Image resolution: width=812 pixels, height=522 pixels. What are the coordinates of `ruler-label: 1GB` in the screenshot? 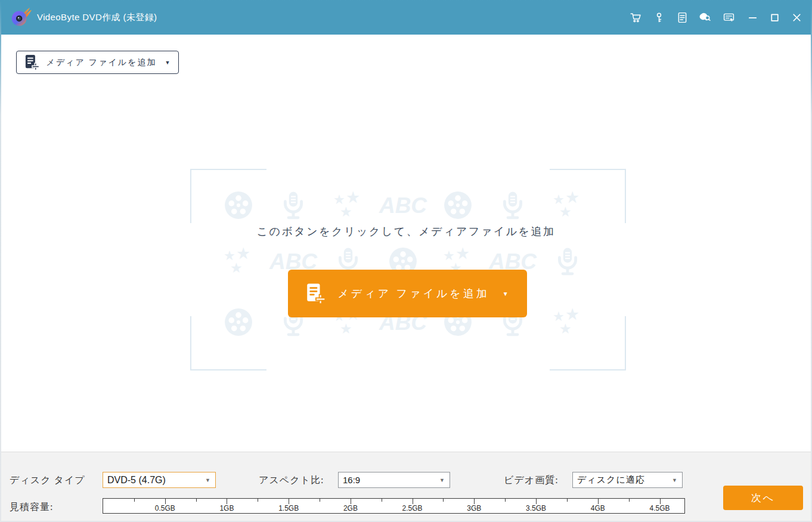 It's located at (227, 508).